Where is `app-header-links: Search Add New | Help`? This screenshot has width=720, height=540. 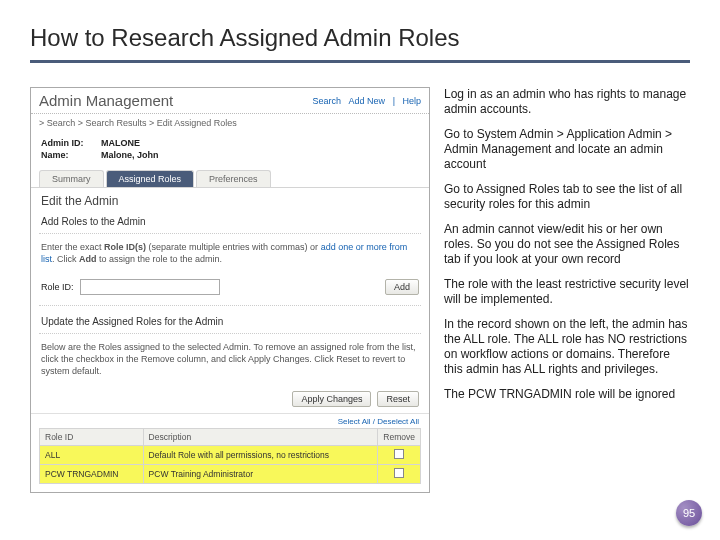
app-header-links: Search Add New | Help is located at coordinates (364, 101).